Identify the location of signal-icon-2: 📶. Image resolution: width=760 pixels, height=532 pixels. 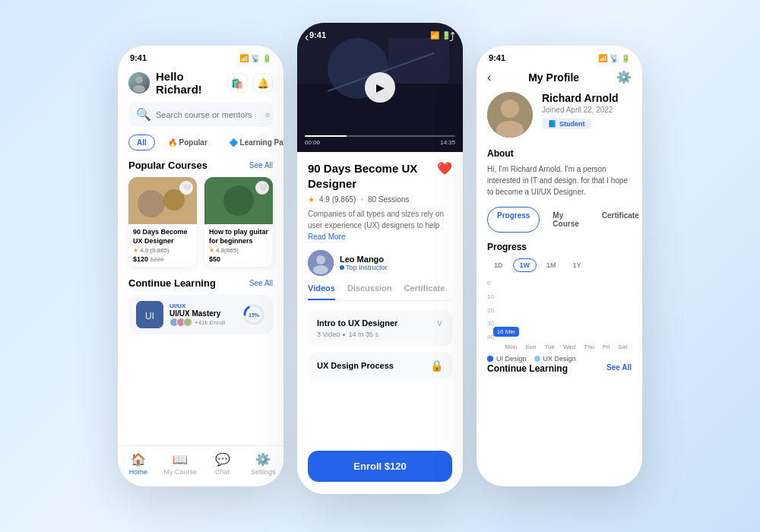
(435, 35).